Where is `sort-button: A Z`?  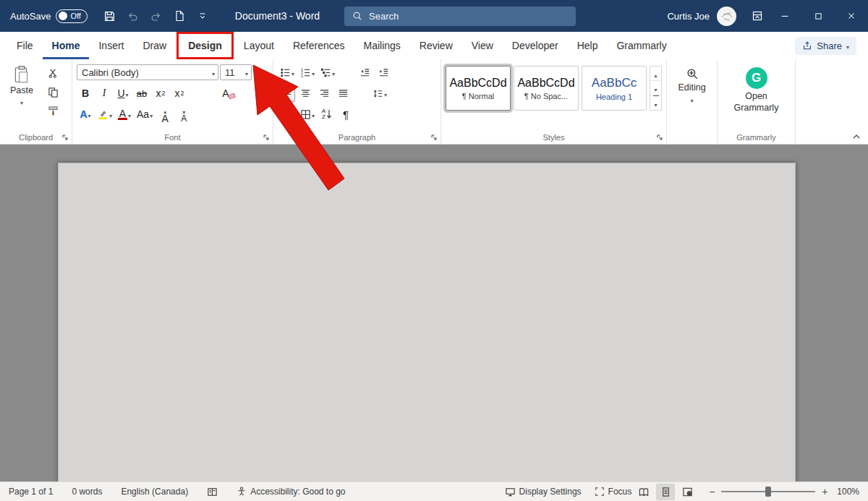
sort-button: A Z is located at coordinates (327, 114).